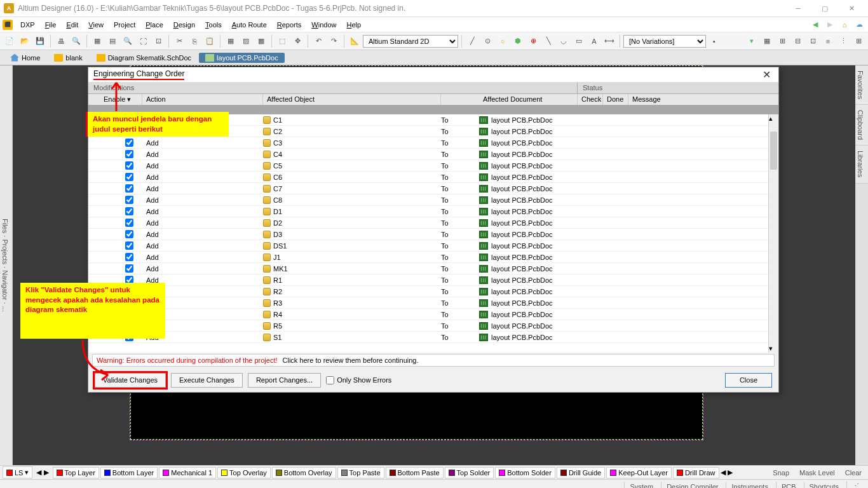 The image size is (868, 488). What do you see at coordinates (18, 473) in the screenshot?
I see `layer-ls: LS ▾` at bounding box center [18, 473].